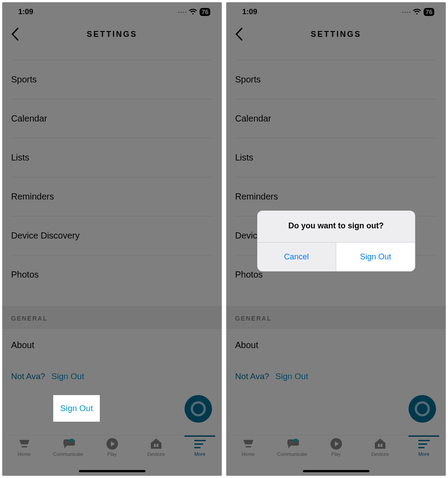 The width and height of the screenshot is (448, 478). What do you see at coordinates (112, 236) in the screenshot?
I see `setting-device-discovery: Device Discovery` at bounding box center [112, 236].